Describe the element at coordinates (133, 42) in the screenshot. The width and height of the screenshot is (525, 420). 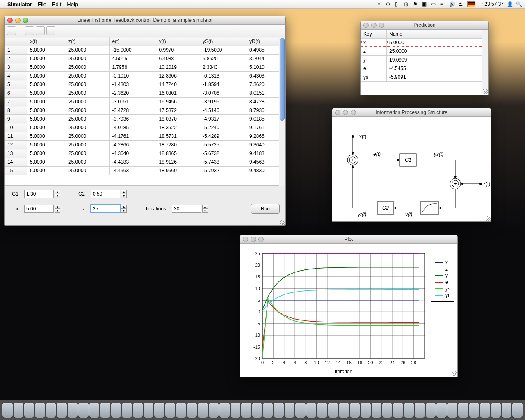
I see `column-header: e(t)` at that location.